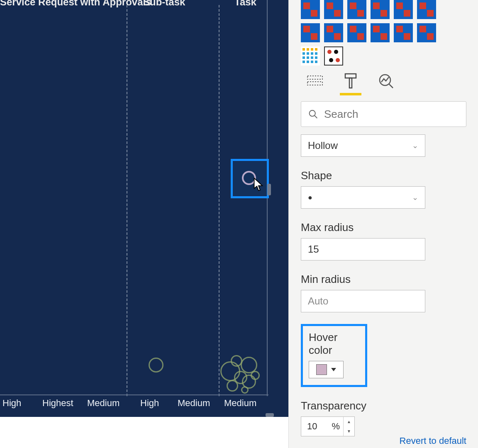 This screenshot has width=478, height=448. What do you see at coordinates (334, 355) in the screenshot?
I see `hover-color-group-highlight: Hover color` at bounding box center [334, 355].